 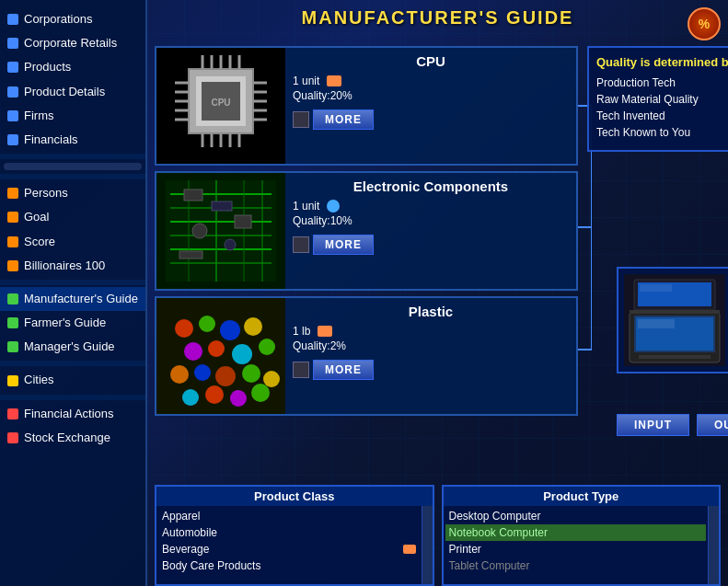 I want to click on sidebar-item-manager-guide: Manager's Guide, so click(x=73, y=347).